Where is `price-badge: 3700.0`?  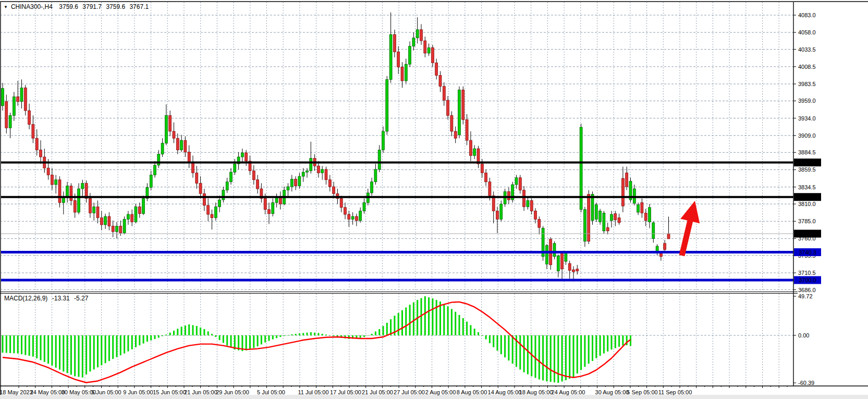
price-badge: 3700.0 is located at coordinates (808, 280).